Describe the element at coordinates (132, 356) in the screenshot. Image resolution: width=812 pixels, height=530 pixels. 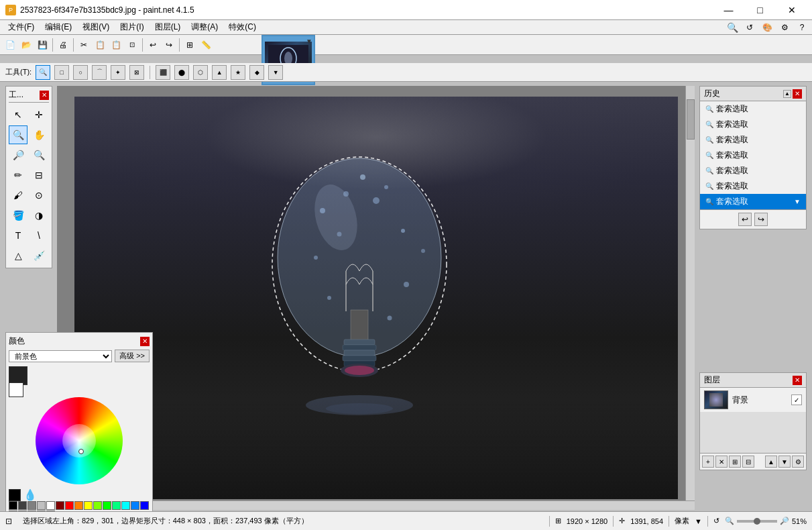
I see `color-advanced-btn: 高级 >>` at that location.